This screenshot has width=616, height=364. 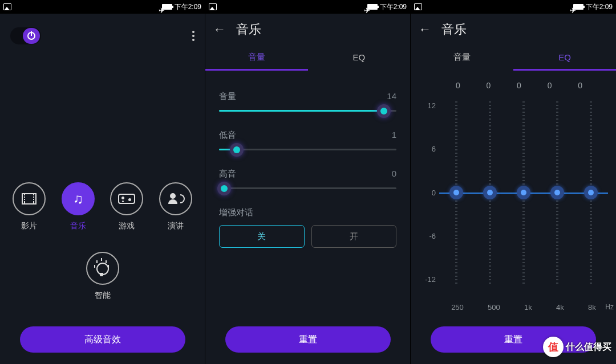 I want to click on mode-label: 智能, so click(x=103, y=296).